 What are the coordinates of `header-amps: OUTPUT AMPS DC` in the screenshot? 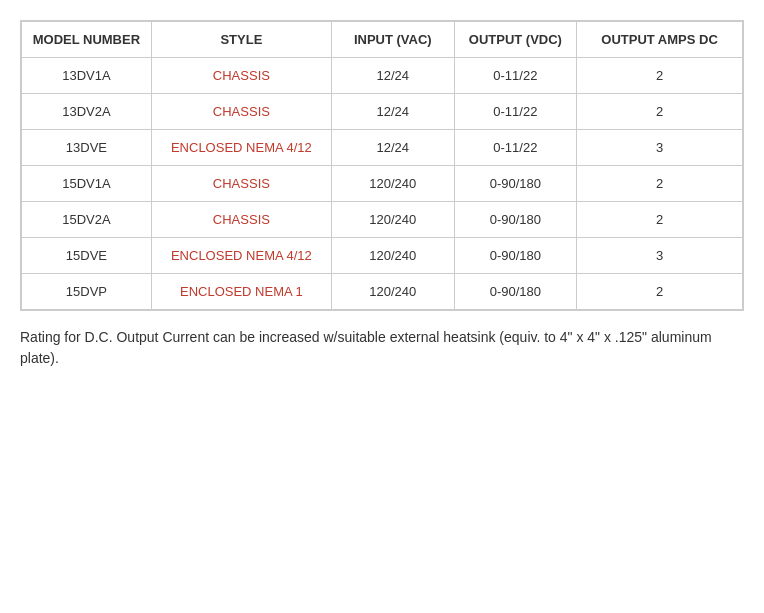 It's located at (660, 40).